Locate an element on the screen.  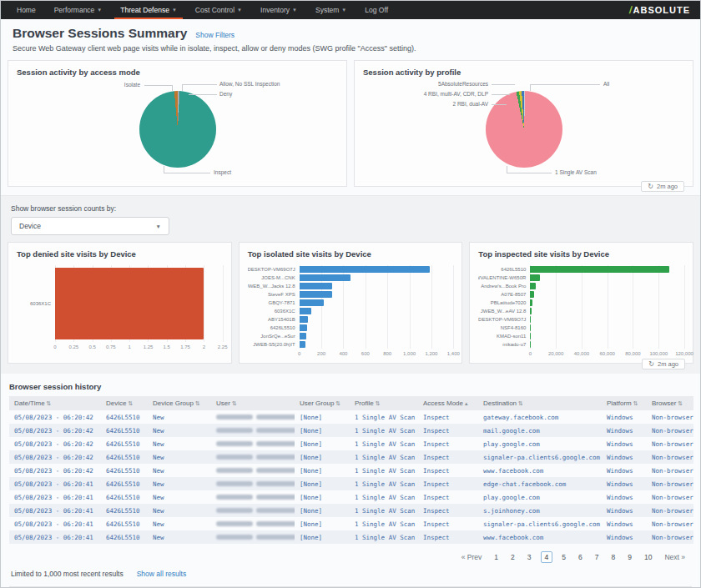
column-header-device: Device⇅ is located at coordinates (124, 404).